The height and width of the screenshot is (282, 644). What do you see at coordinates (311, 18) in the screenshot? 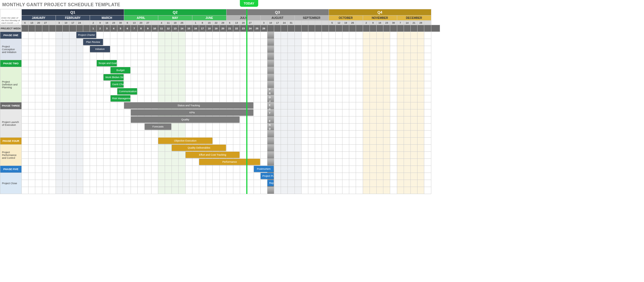
I see `month-header: SEPTEMBER` at bounding box center [311, 18].